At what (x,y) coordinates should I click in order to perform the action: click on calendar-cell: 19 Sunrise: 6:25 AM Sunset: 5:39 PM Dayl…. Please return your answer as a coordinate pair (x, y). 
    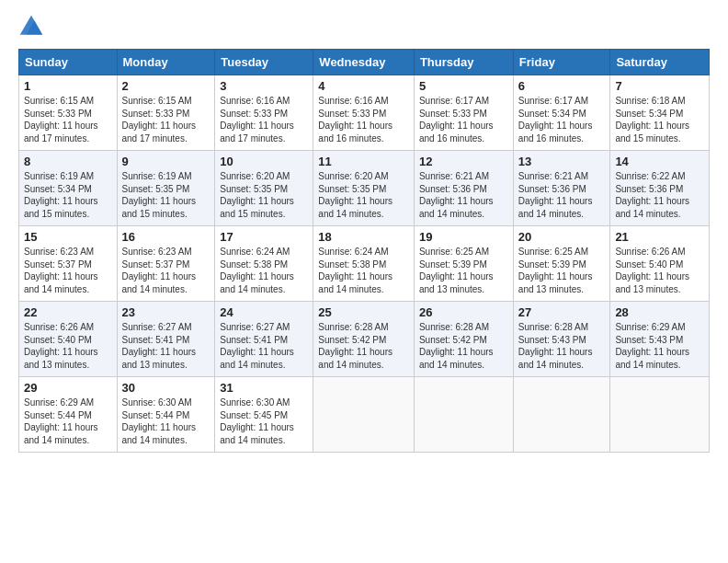
    Looking at the image, I should click on (463, 264).